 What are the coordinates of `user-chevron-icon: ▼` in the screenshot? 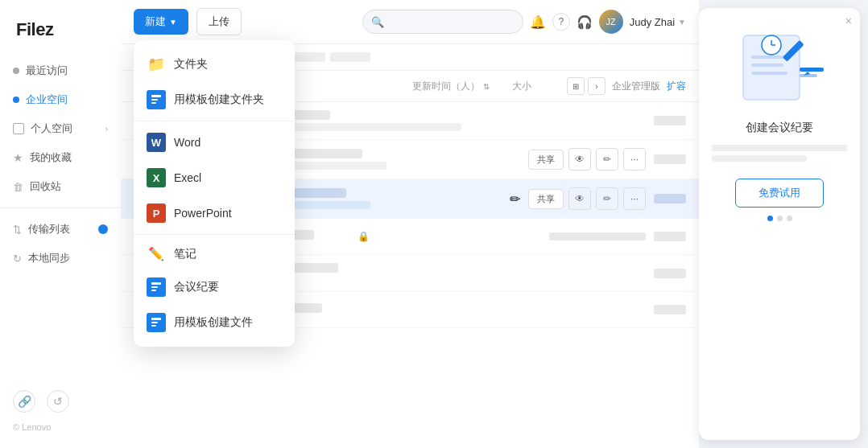 It's located at (682, 23).